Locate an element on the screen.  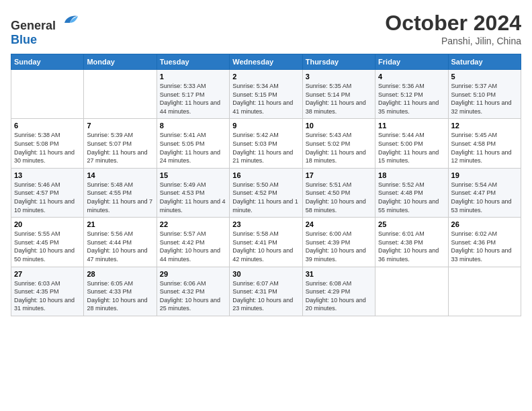
calendar-cell: 27Sunrise: 6:03 AM Sunset: 4:35 PM Dayli… is located at coordinates (48, 291).